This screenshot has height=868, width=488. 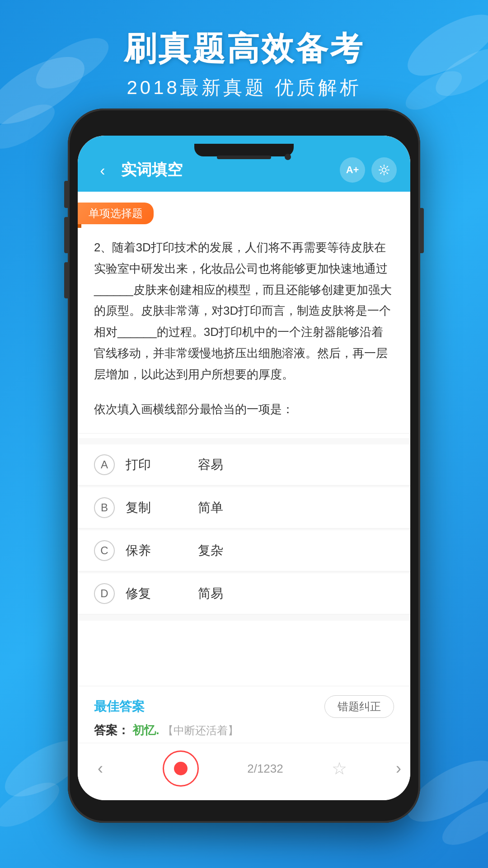 What do you see at coordinates (144, 594) in the screenshot?
I see `option-d-part1: 修复` at bounding box center [144, 594].